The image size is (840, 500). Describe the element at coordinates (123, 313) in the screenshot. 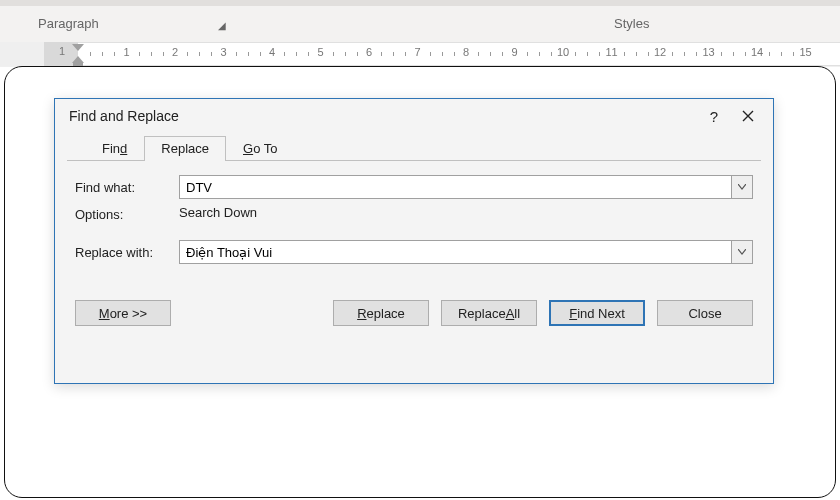

I see `more-button: More >>` at that location.